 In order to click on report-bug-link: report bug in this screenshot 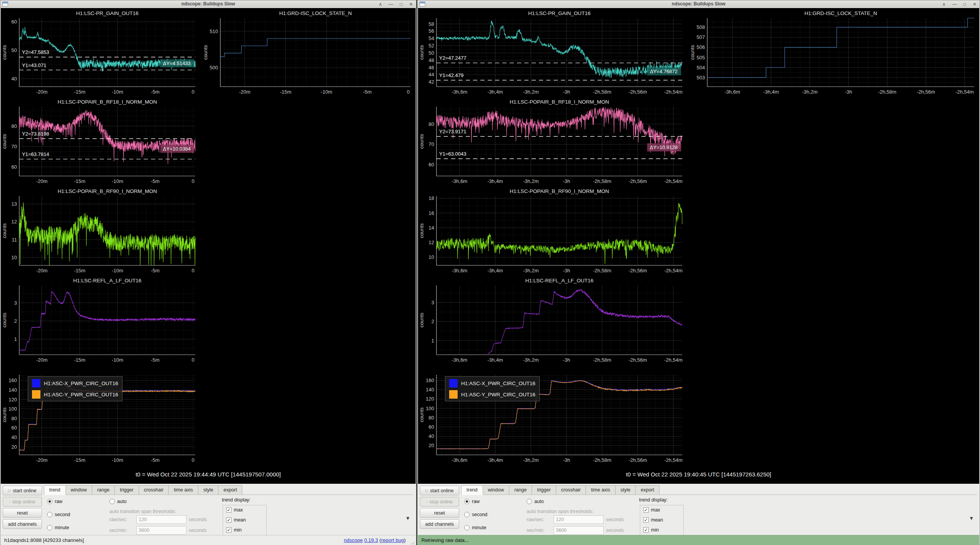, I will do `click(392, 540)`.